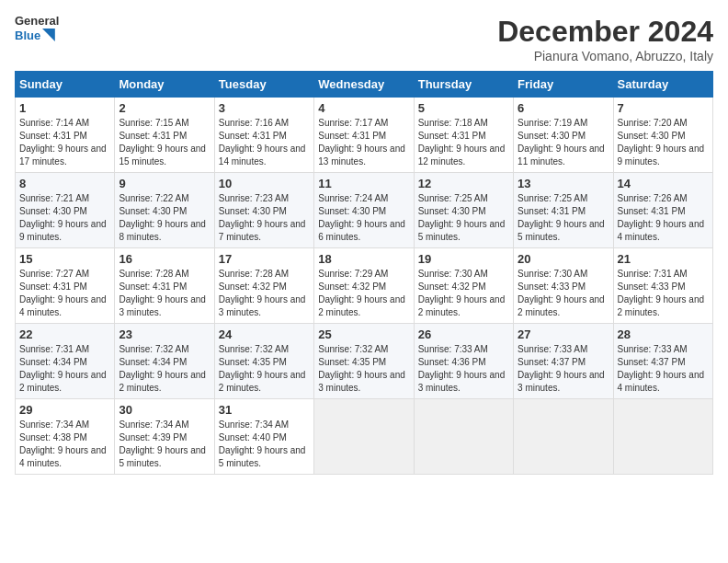 Image resolution: width=728 pixels, height=563 pixels. What do you see at coordinates (265, 143) in the screenshot?
I see `day-info: Sunrise: 7:16 AMSunset: 4:31 PMDaylight:…` at bounding box center [265, 143].